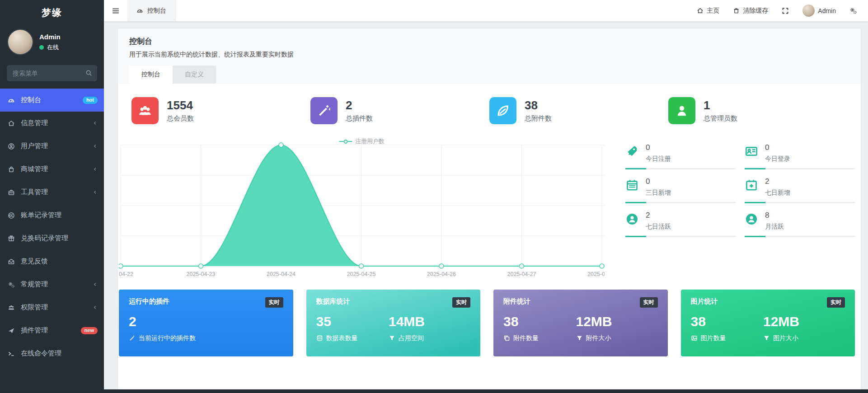 Image resolution: width=868 pixels, height=393 pixels. What do you see at coordinates (11, 262) in the screenshot?
I see `feedback-envelope-icon` at bounding box center [11, 262].